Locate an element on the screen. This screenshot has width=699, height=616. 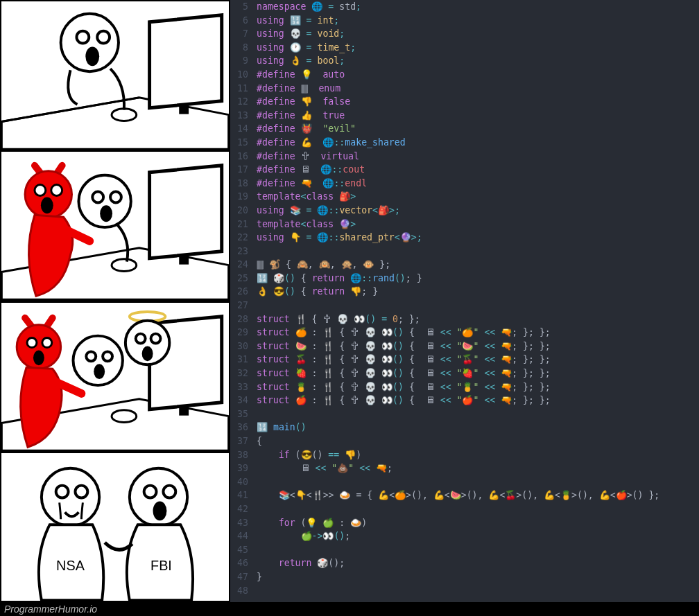
line-number: 38 is located at coordinates (241, 455).